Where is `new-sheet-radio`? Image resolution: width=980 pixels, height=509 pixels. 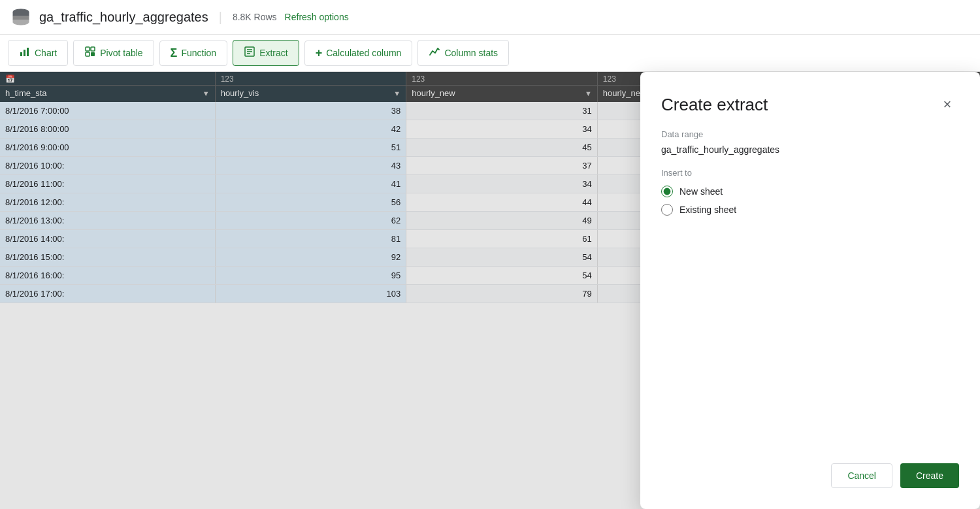 new-sheet-radio is located at coordinates (667, 191).